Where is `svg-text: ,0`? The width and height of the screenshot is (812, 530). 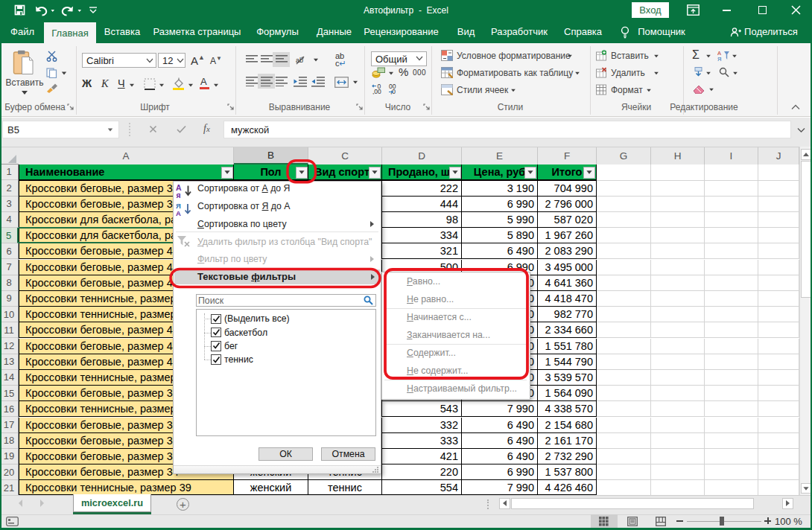 svg-text: ,0 is located at coordinates (393, 91).